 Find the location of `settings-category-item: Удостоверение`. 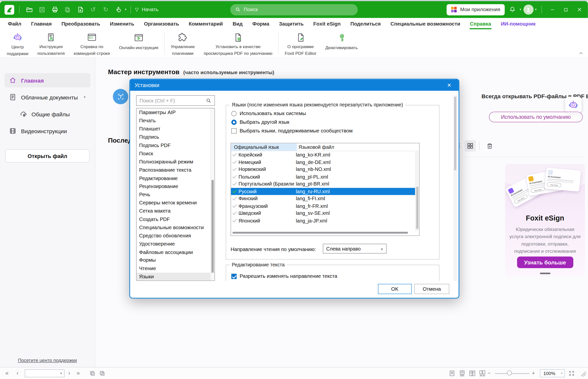

settings-category-item: Удостоверение is located at coordinates (175, 244).